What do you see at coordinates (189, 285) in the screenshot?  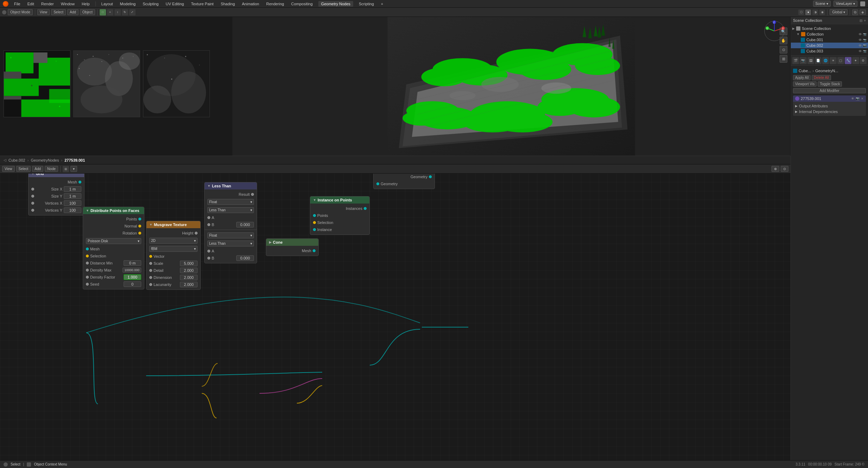 I see `node-musgrave-lacunarity-value: 2.000` at bounding box center [189, 285].